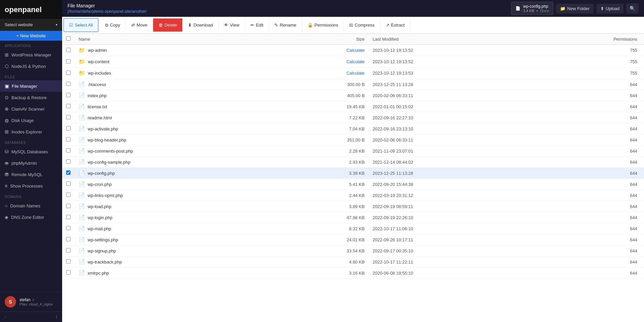 The image size is (644, 322). Describe the element at coordinates (353, 206) in the screenshot. I see `table-row: 📄wp-load.php3.89 KB2022-09-19 08:59:1164…` at that location.